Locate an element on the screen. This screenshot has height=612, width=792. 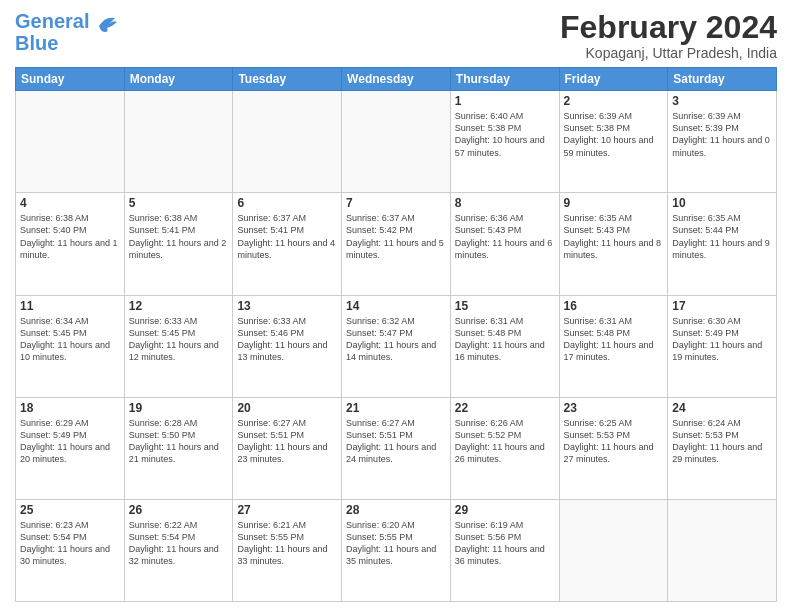
day-number-4-2: 27 is located at coordinates (287, 510).